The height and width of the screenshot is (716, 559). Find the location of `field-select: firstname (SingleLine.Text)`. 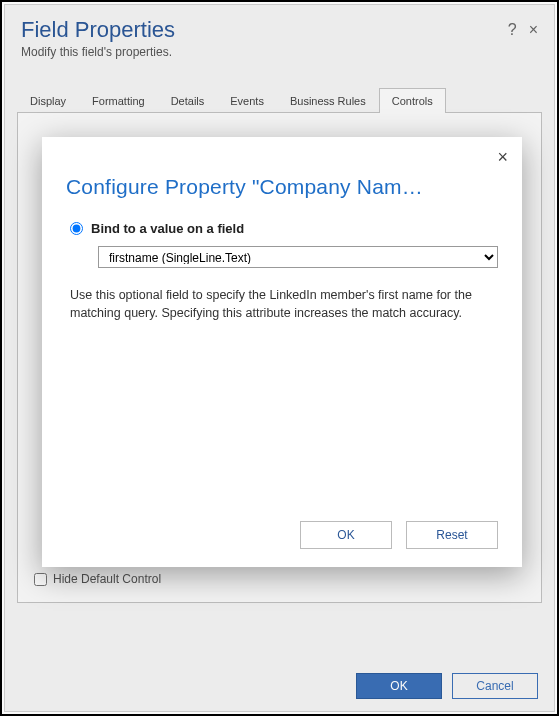

field-select: firstname (SingleLine.Text) is located at coordinates (298, 257).